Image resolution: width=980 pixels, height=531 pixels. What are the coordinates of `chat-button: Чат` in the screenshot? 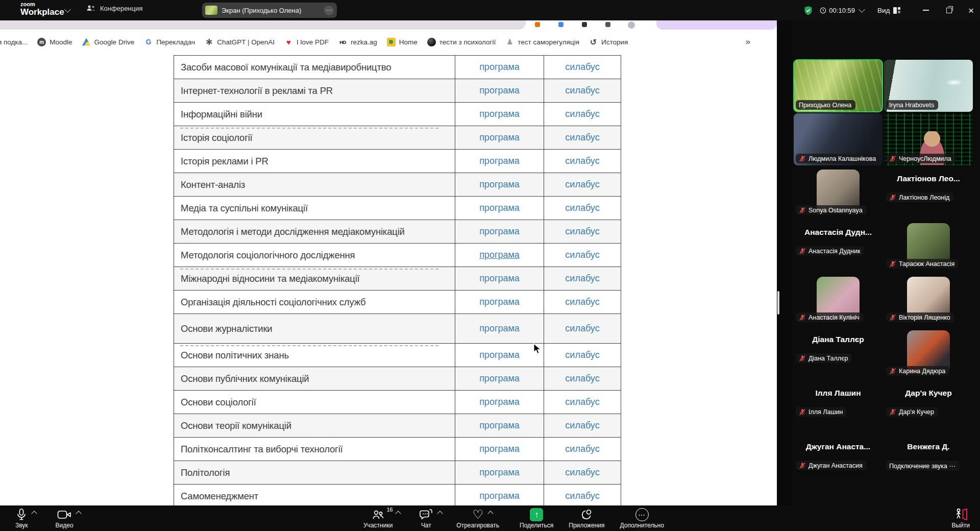 It's located at (426, 518).